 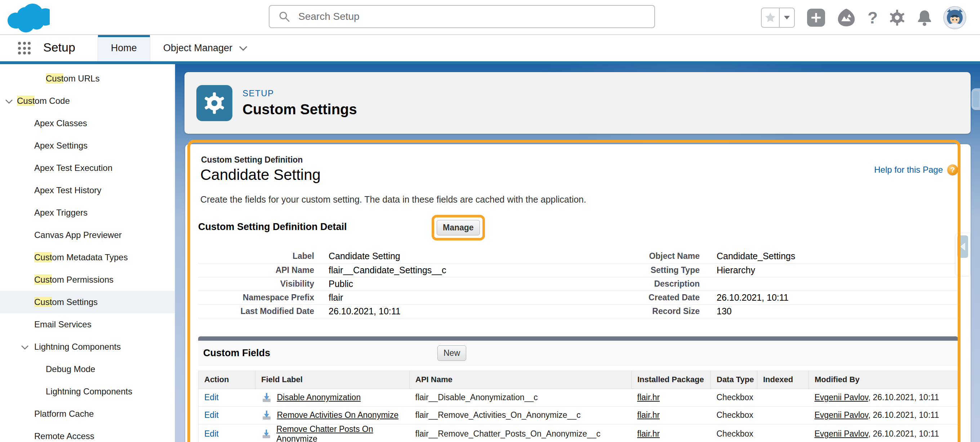 I want to click on sidebar-item-label: Custom URLs, so click(x=72, y=78).